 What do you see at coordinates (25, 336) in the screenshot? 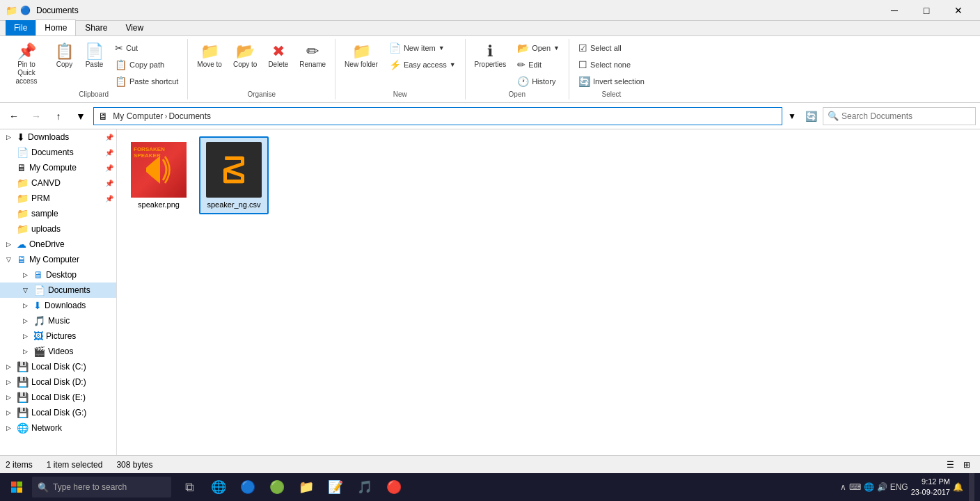
I see `expand-pictures: ▷` at bounding box center [25, 336].